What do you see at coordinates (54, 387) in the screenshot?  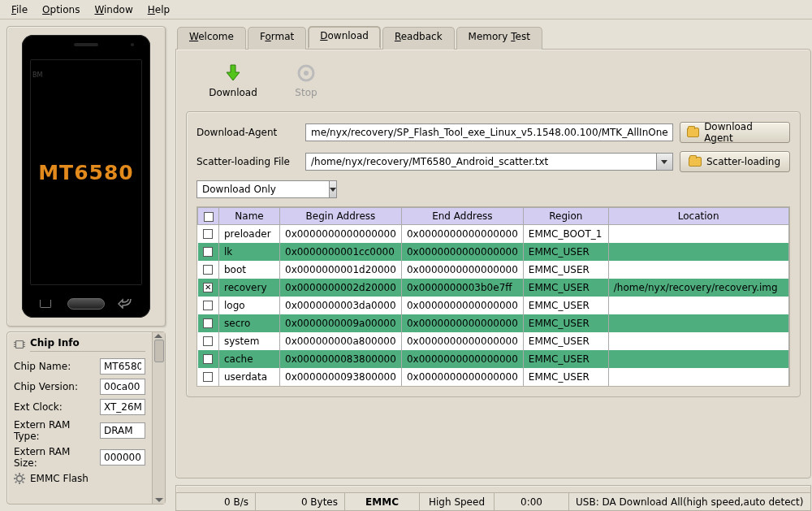 I see `chip-version-label: Chip Version:` at bounding box center [54, 387].